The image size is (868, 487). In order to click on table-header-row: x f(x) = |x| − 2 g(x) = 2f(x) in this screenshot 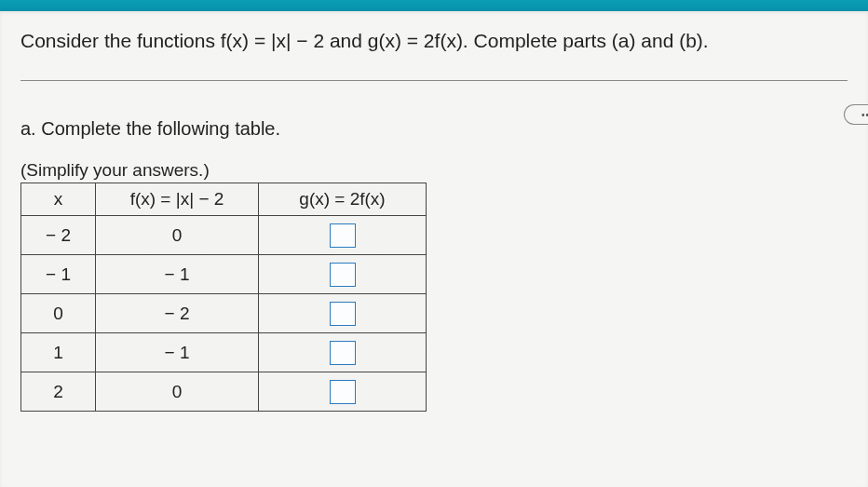, I will do `click(224, 199)`.